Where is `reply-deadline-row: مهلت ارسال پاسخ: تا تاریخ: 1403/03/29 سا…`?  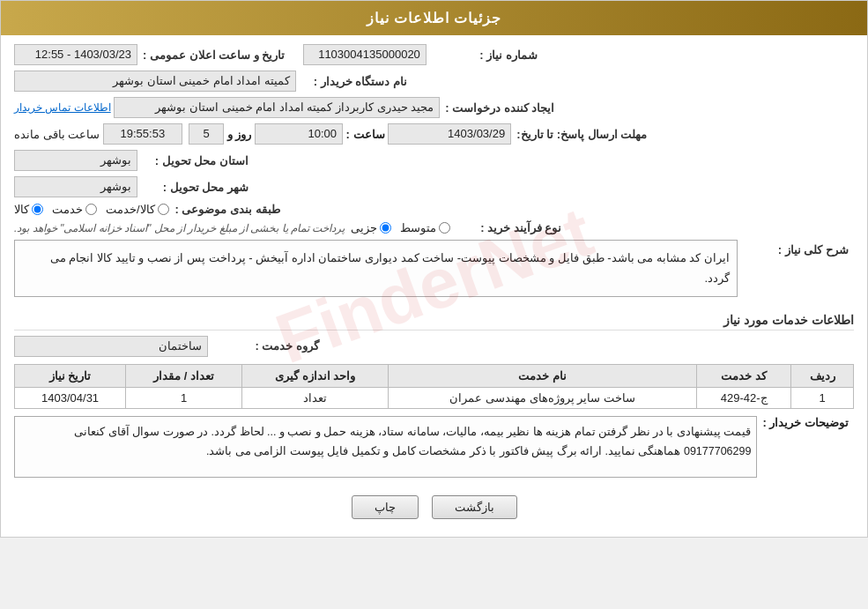
reply-deadline-row: مهلت ارسال پاسخ: تا تاریخ: 1403/03/29 سا… is located at coordinates (434, 134).